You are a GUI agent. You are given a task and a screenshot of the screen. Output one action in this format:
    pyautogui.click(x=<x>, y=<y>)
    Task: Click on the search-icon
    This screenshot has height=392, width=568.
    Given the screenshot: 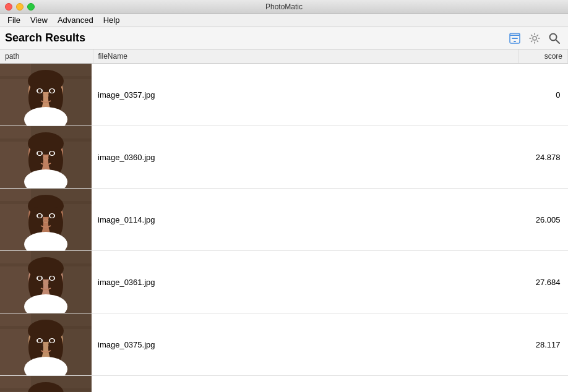 What is the action you would take?
    pyautogui.click(x=554, y=38)
    